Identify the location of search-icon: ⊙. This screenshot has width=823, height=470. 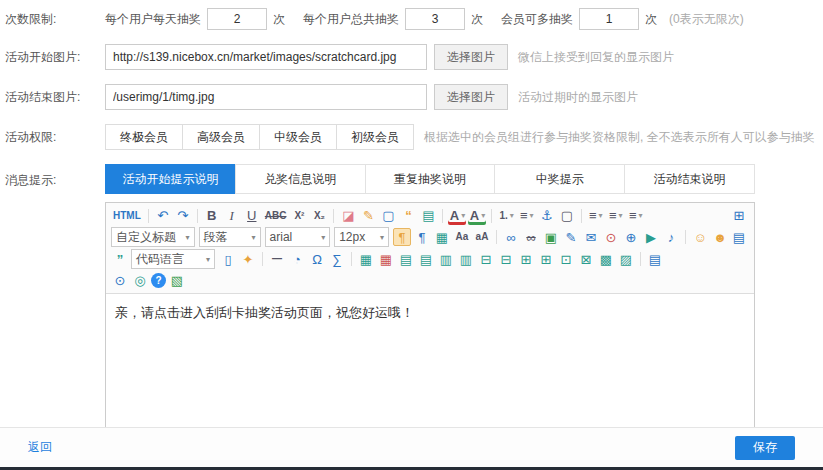
(120, 281).